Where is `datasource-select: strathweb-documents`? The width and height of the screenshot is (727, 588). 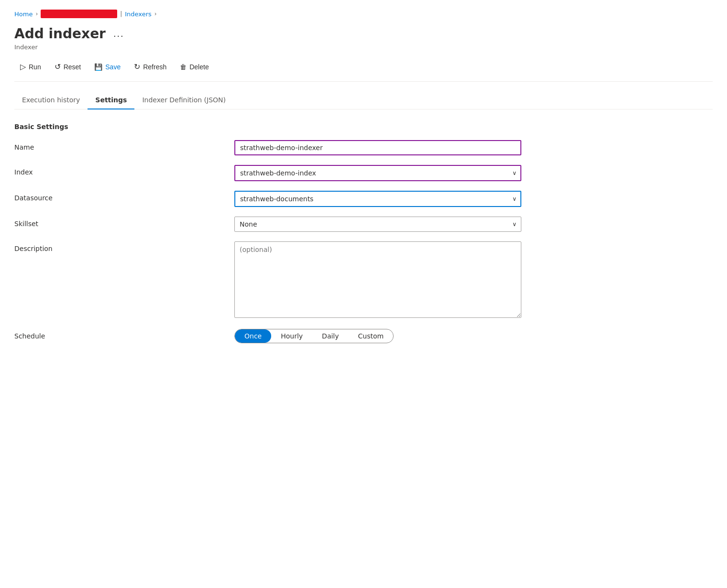 datasource-select: strathweb-documents is located at coordinates (378, 199).